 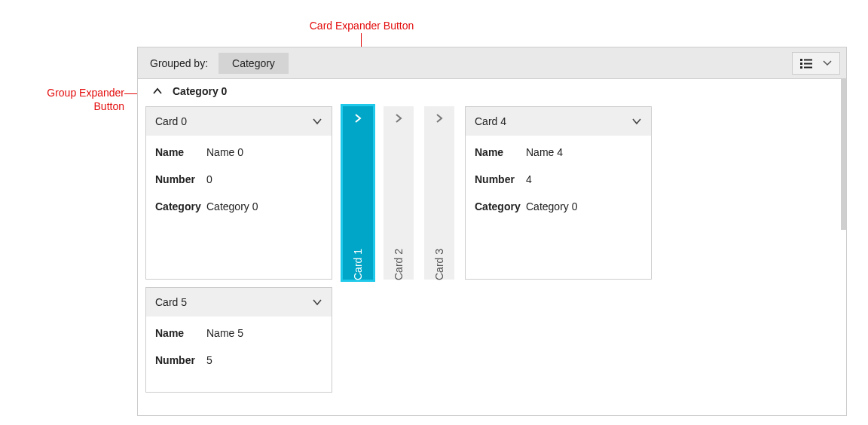 I want to click on scroll-thumb, so click(x=844, y=154).